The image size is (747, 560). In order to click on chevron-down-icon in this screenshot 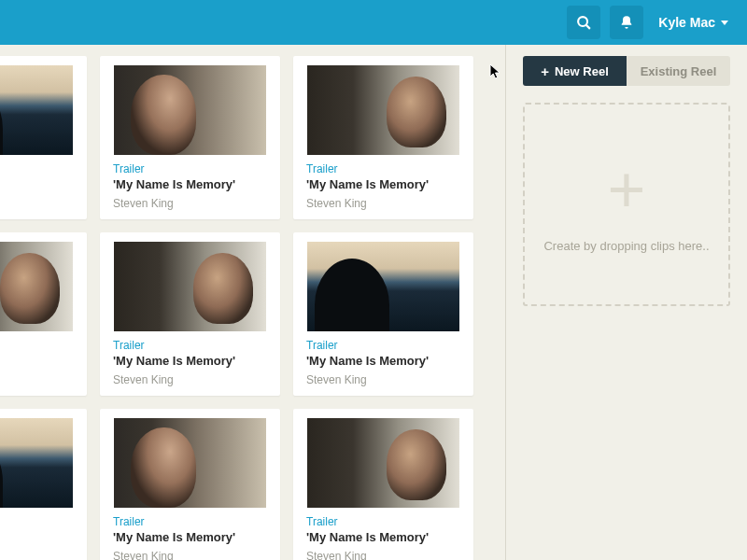, I will do `click(725, 22)`.